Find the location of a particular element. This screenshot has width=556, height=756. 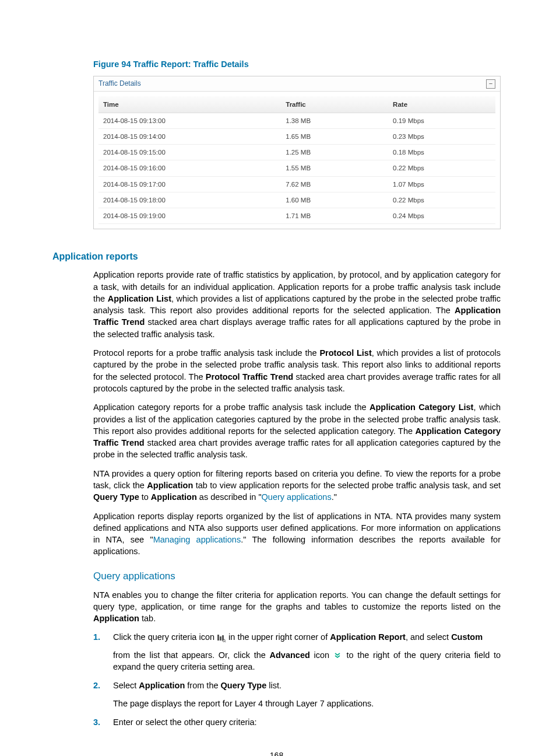

cell-rate: 0.19 Mbps is located at coordinates (442, 121).